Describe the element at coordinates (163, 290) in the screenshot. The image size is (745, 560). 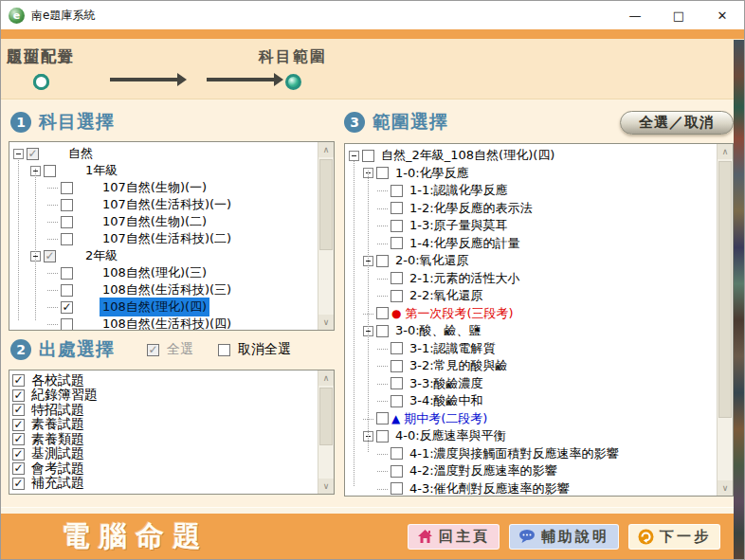
I see `subject-tree-row: 108自然(生活科技)(三)` at that location.